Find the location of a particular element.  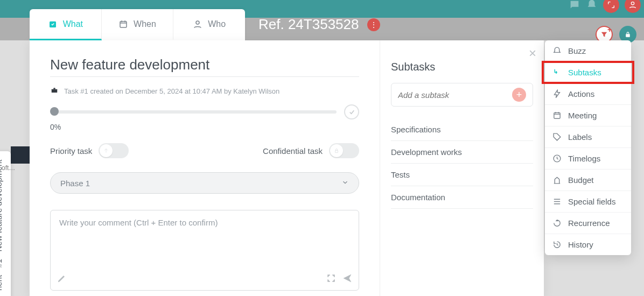

menu-budget: Budget is located at coordinates (588, 180).